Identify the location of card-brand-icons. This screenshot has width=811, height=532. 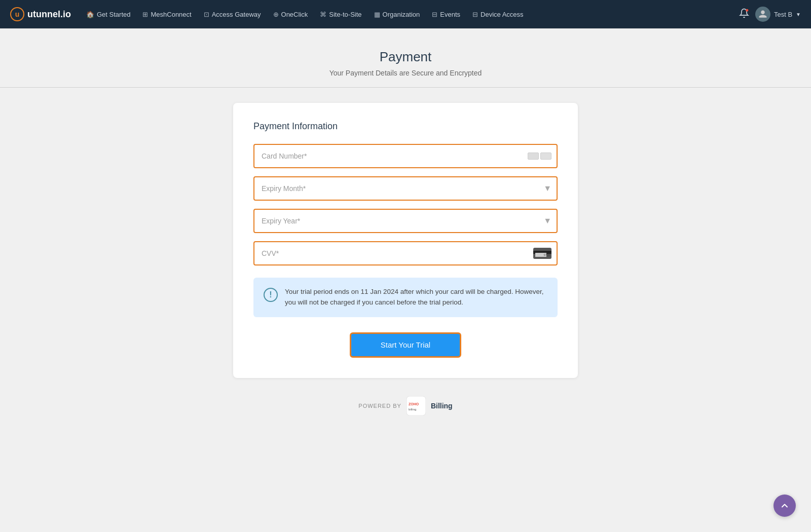
(539, 156).